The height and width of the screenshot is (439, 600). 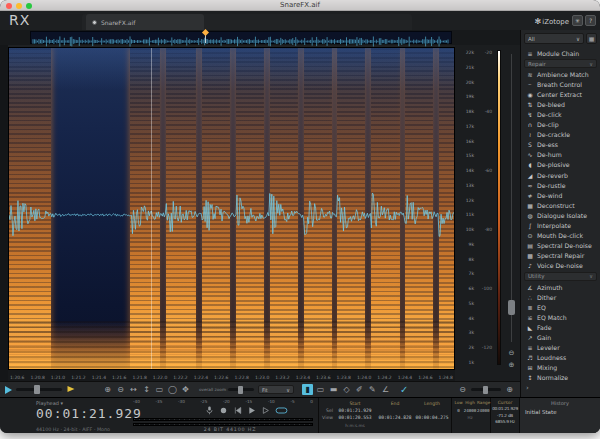 I want to click on module-item-module-chain: ≡Module Chain, so click(x=560, y=53).